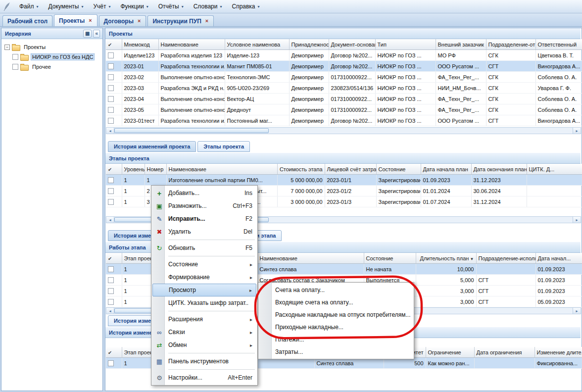 The height and width of the screenshot is (392, 582). What do you see at coordinates (204, 378) in the screenshot?
I see `context-menu-item: ⚙Настройки...Alt+Enter` at bounding box center [204, 378].